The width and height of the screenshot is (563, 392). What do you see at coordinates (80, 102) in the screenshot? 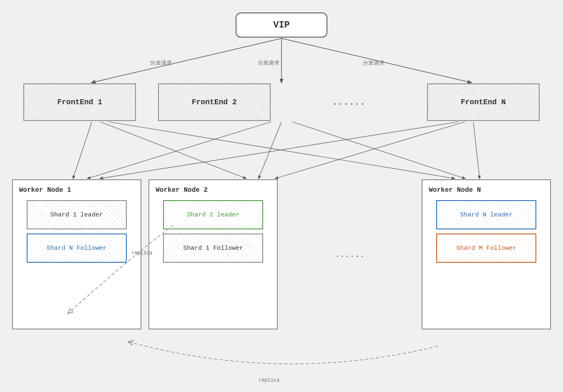
I see `frontend-1-label: FrontEnd 1` at bounding box center [80, 102].